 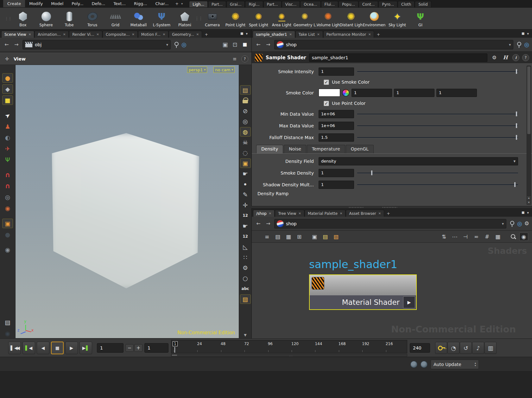 I want to click on pane-tab: Performance Monitor, so click(x=349, y=34).